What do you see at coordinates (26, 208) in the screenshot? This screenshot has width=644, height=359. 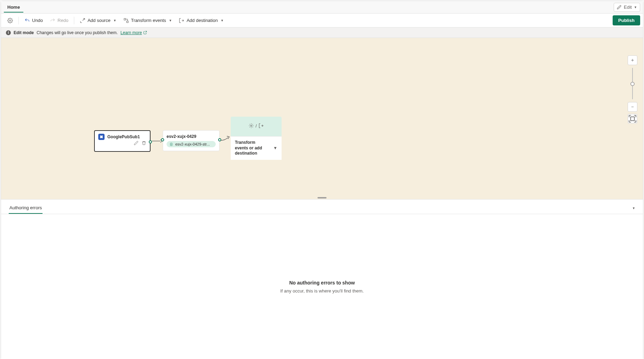 I see `tab-authoring-errors: Authoring errors` at bounding box center [26, 208].